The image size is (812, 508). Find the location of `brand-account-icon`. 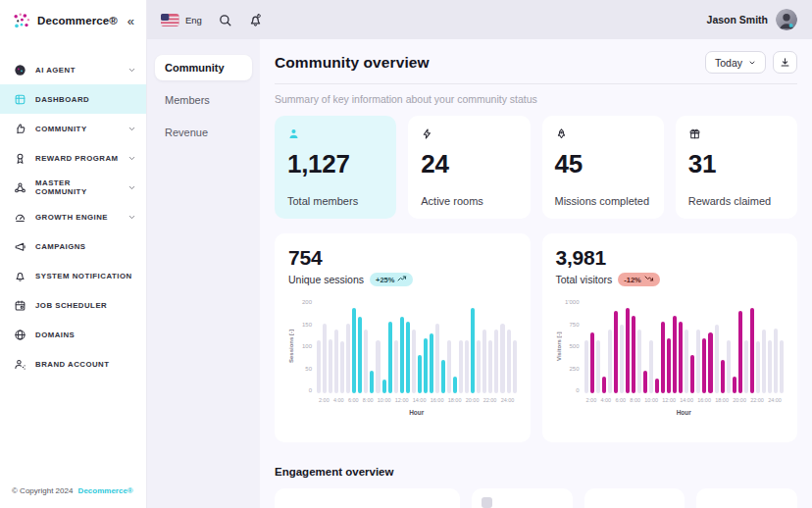

brand-account-icon is located at coordinates (20, 365).